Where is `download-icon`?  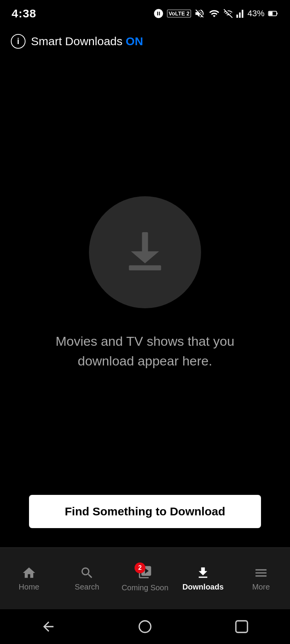
download-icon is located at coordinates (145, 252).